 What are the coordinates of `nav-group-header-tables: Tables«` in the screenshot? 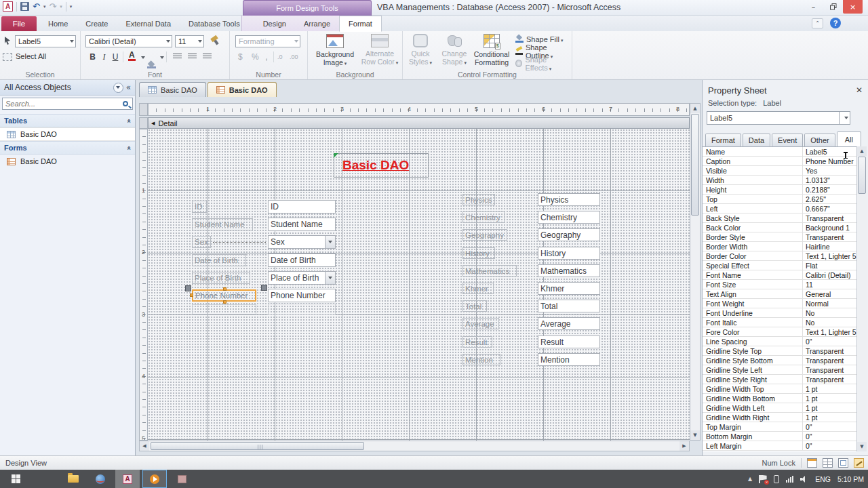 It's located at (68, 121).